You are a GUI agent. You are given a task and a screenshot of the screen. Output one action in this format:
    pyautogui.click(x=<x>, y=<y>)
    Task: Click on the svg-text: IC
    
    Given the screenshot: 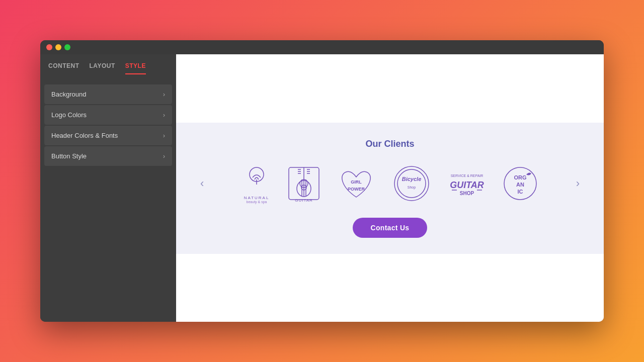 What is the action you would take?
    pyautogui.click(x=520, y=192)
    